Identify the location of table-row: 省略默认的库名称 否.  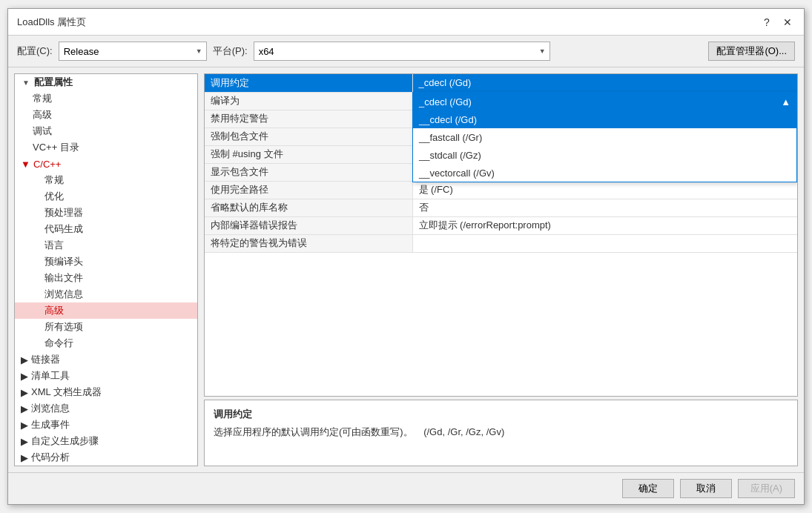
(501, 208).